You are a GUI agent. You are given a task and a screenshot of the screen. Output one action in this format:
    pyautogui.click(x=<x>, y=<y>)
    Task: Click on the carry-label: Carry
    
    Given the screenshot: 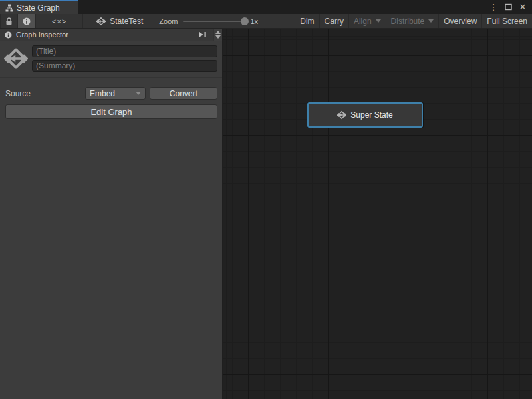 What is the action you would take?
    pyautogui.click(x=334, y=21)
    